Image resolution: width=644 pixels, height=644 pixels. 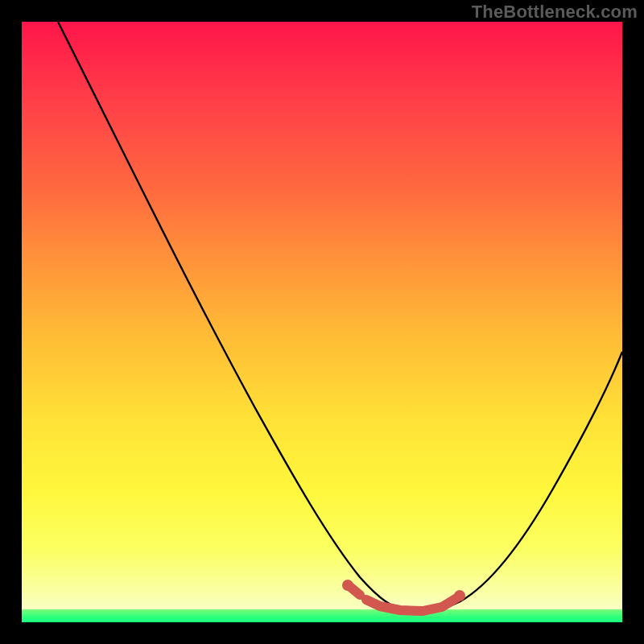 I want to click on marker-dot-right, so click(x=460, y=596).